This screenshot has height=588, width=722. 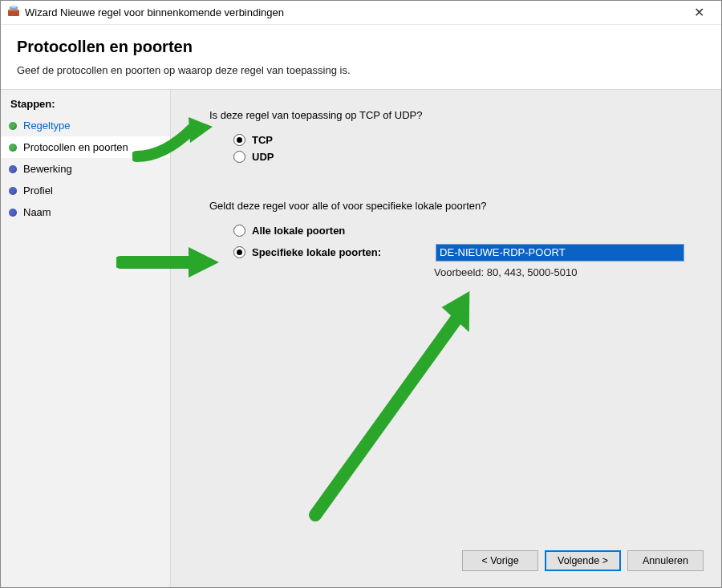 I want to click on close-button: ✕, so click(x=699, y=13).